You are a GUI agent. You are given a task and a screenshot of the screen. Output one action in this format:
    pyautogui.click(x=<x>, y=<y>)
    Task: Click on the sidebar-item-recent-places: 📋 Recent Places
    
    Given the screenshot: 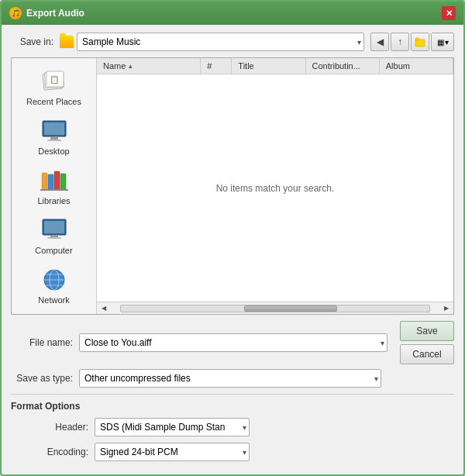 What is the action you would take?
    pyautogui.click(x=54, y=87)
    